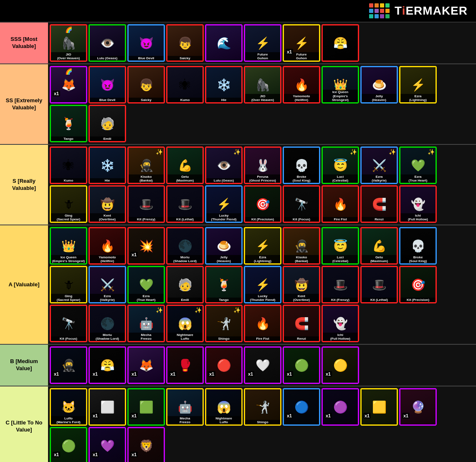 The width and height of the screenshot is (476, 462). What do you see at coordinates (185, 259) in the screenshot?
I see `card-label: Moriu (Shadow Lord)` at bounding box center [185, 259].